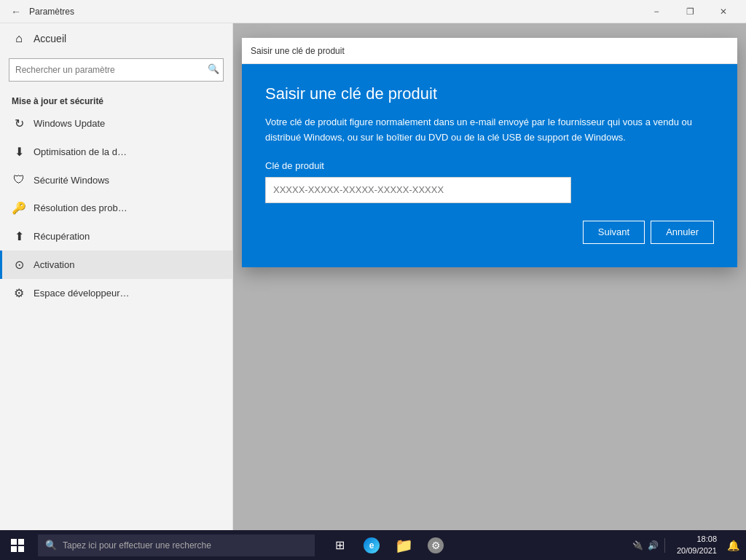 Image resolution: width=746 pixels, height=560 pixels. I want to click on dialog-description: Votre clé de produit figure normalement …, so click(490, 130).